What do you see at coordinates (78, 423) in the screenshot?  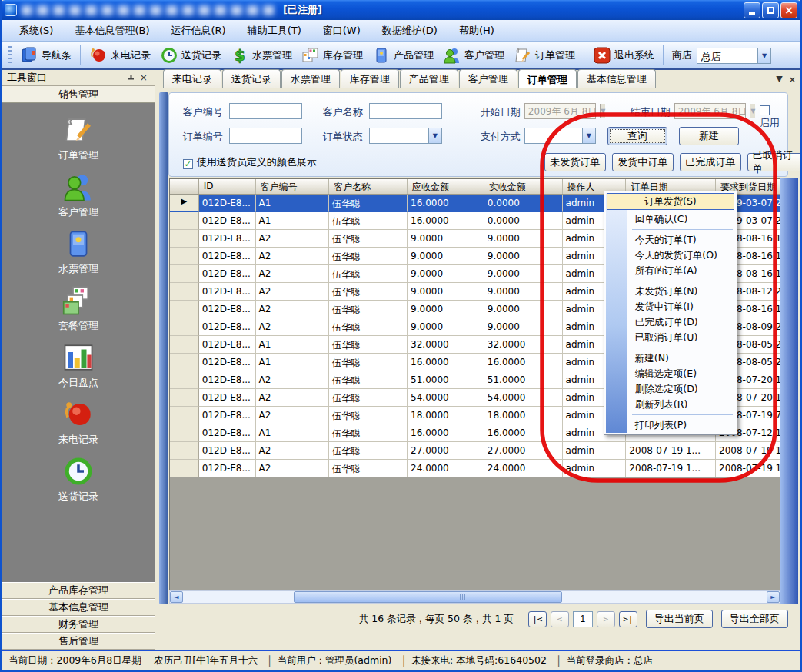 I see `sidebar-item-call-record: 来电记录` at bounding box center [78, 423].